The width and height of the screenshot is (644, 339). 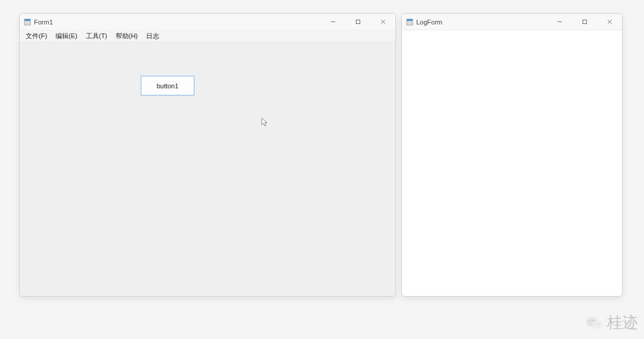 I want to click on menu-log: 日志, so click(x=153, y=36).